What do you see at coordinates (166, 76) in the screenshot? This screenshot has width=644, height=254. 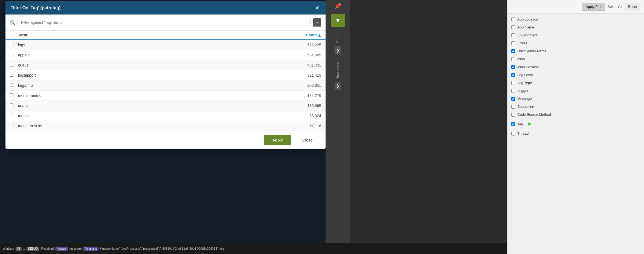 I see `table-row: logsimport 321,419` at bounding box center [166, 76].